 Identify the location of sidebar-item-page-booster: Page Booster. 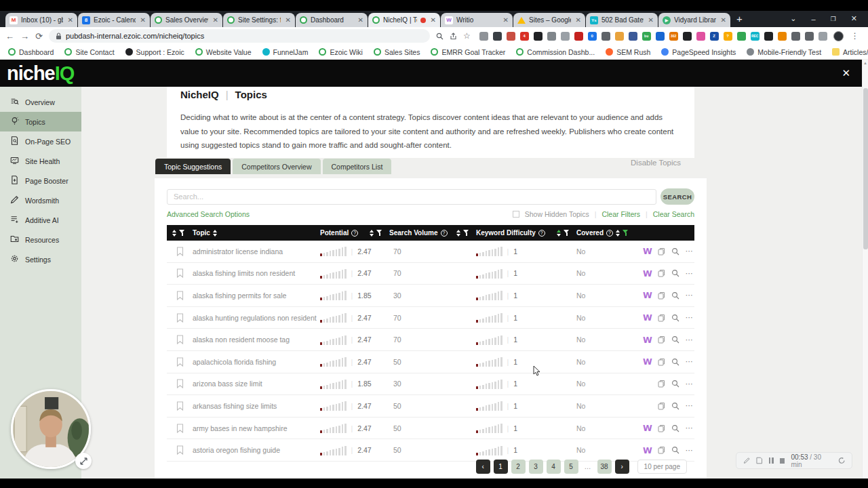
(41, 180).